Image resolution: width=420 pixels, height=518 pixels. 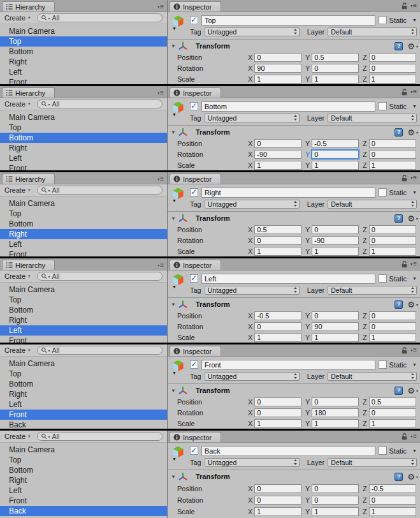 What do you see at coordinates (173, 390) in the screenshot?
I see `foldout-chevron-icon: ▼` at bounding box center [173, 390].